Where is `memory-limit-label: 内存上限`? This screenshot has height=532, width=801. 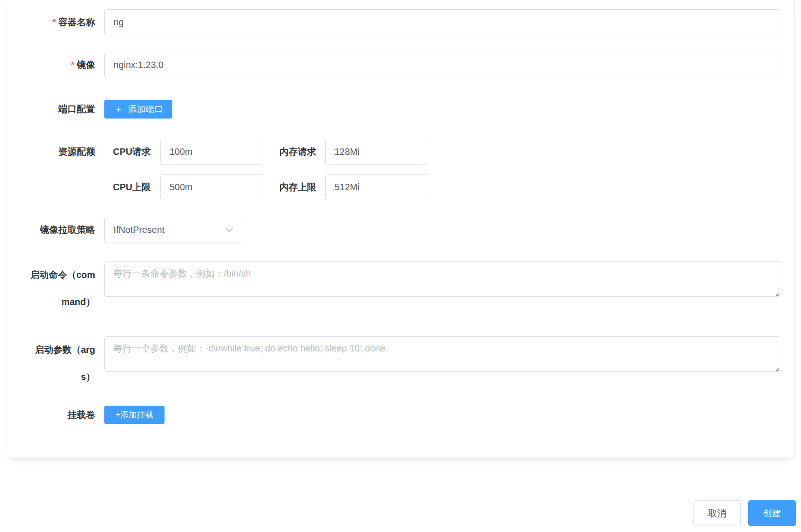 memory-limit-label: 内存上限 is located at coordinates (294, 187).